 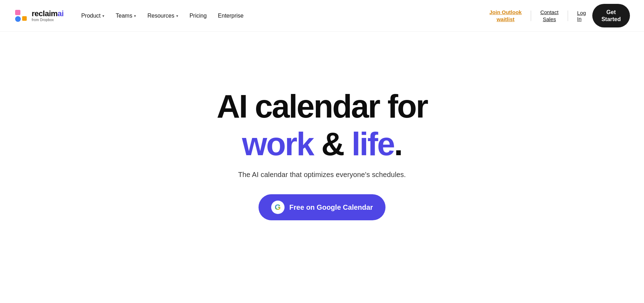 What do you see at coordinates (322, 207) in the screenshot?
I see `hero-cta: G Free on Google Calendar` at bounding box center [322, 207].